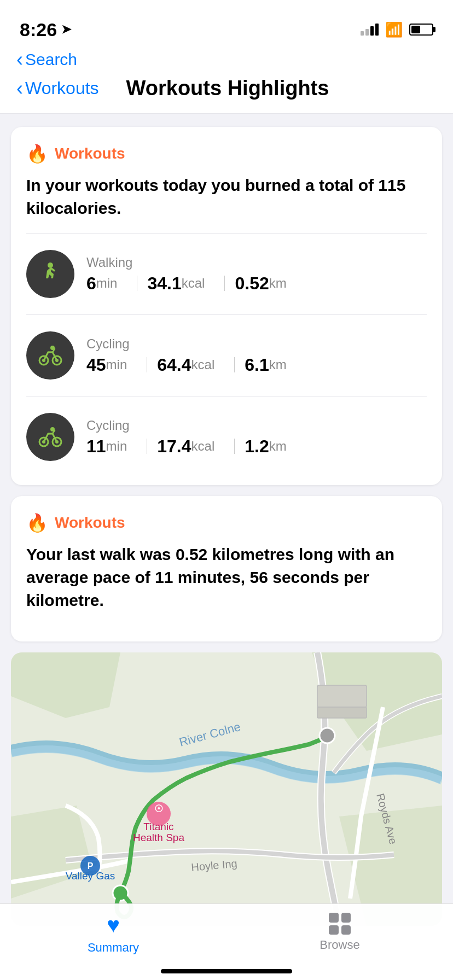 Image resolution: width=453 pixels, height=980 pixels. Describe the element at coordinates (421, 30) in the screenshot. I see `battery-icon` at that location.